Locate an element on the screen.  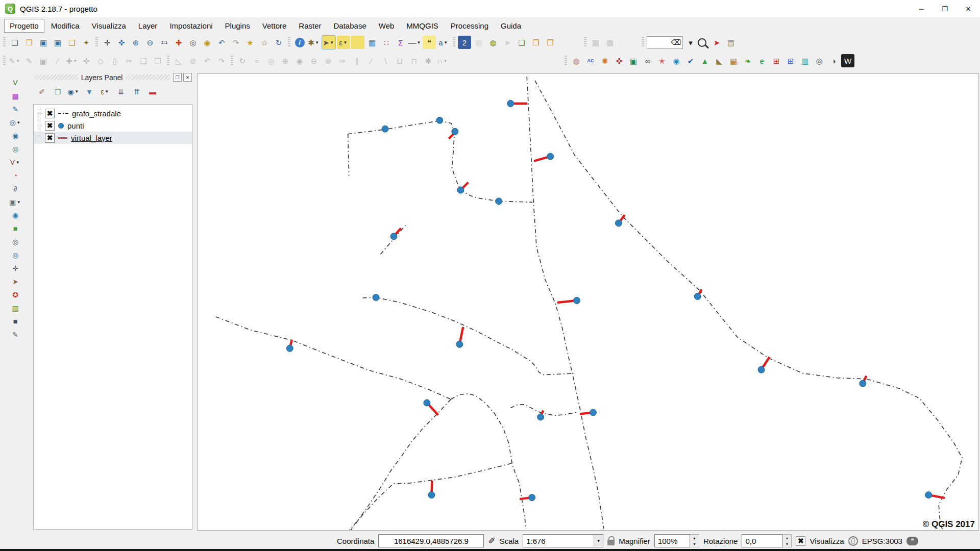
measure-line-icon: ―▼ is located at coordinates (415, 42).